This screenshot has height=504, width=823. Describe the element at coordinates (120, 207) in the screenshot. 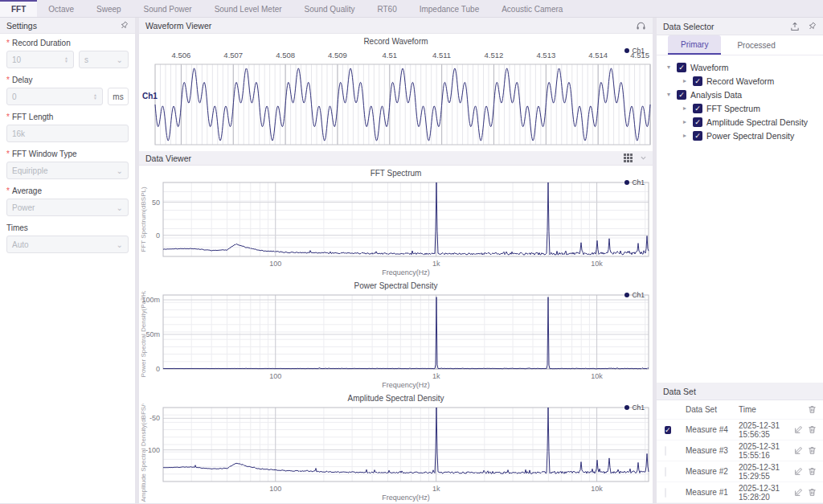

I see `chevron-down-icon: ⌄` at that location.